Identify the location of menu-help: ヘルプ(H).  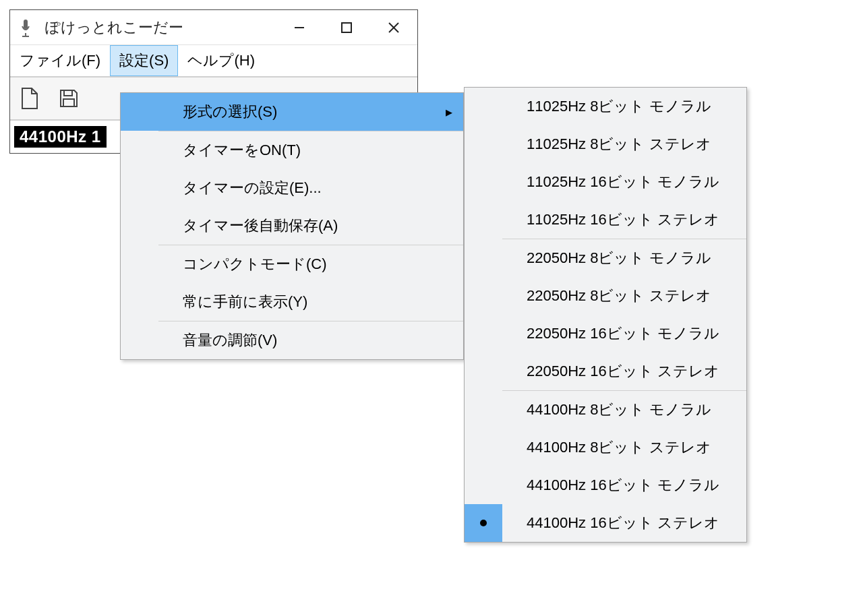
(221, 61).